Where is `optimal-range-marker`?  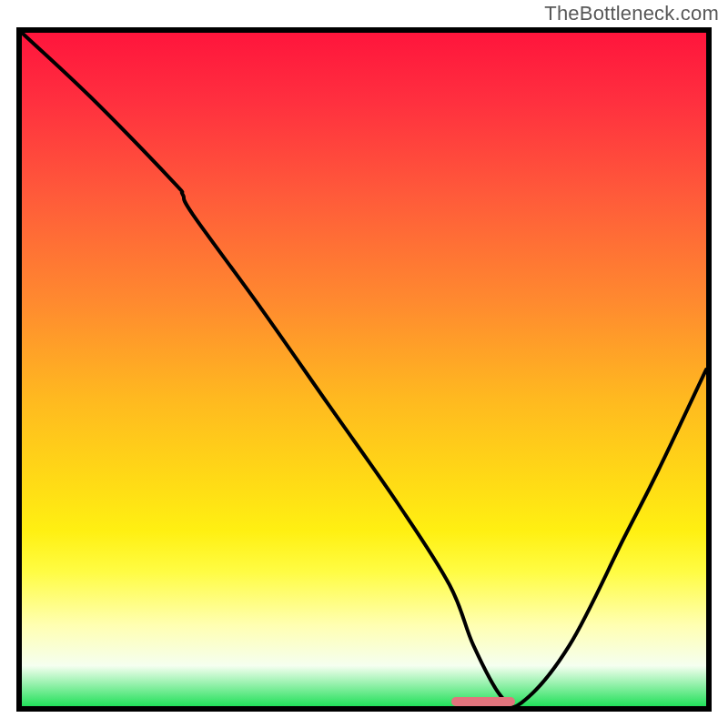
optimal-range-marker is located at coordinates (483, 702).